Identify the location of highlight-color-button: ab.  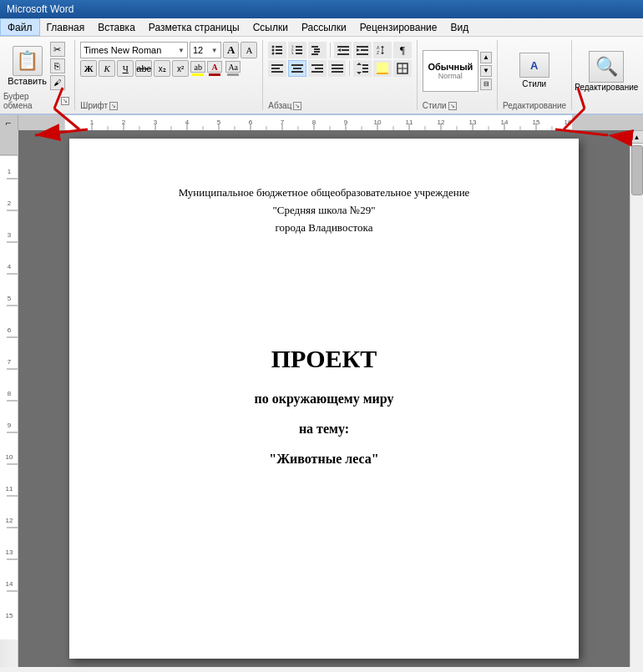
(198, 68).